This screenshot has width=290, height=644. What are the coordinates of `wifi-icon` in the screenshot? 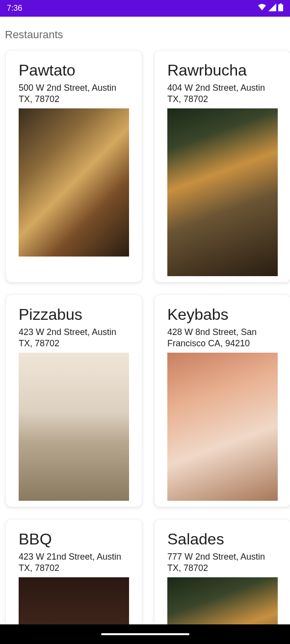 It's located at (262, 8).